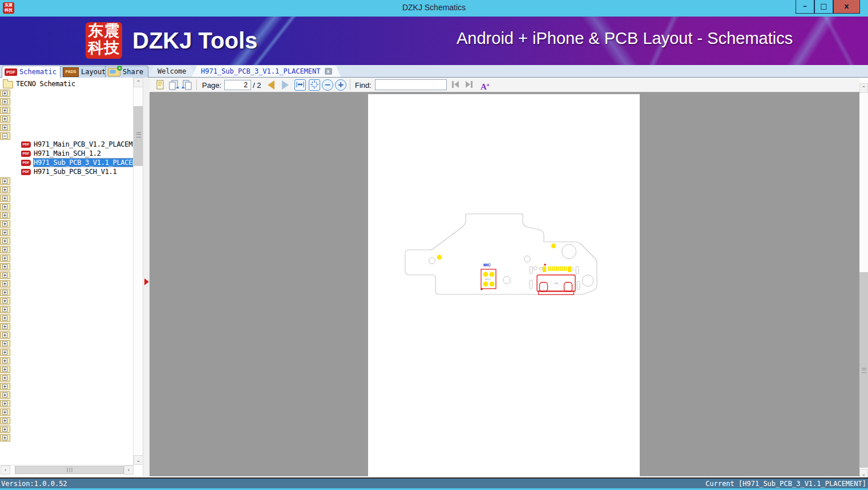 The height and width of the screenshot is (490, 868). What do you see at coordinates (5, 241) in the screenshot?
I see `tree-item-tecno-b5s: +TECNO B5S` at bounding box center [5, 241].